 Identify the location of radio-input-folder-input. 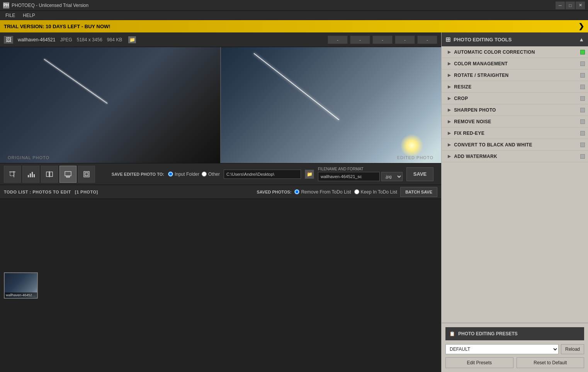
(171, 174).